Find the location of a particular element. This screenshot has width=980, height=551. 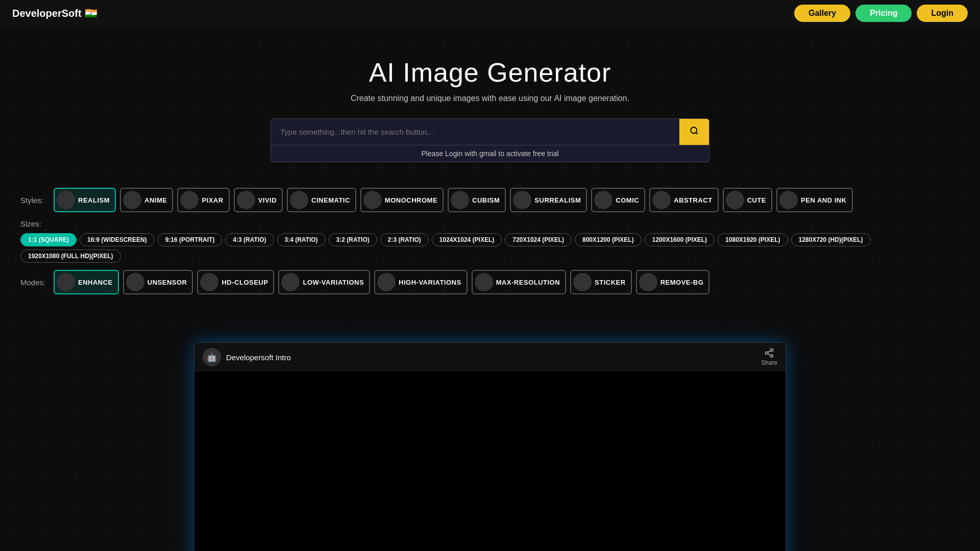

search-icon is located at coordinates (694, 131).